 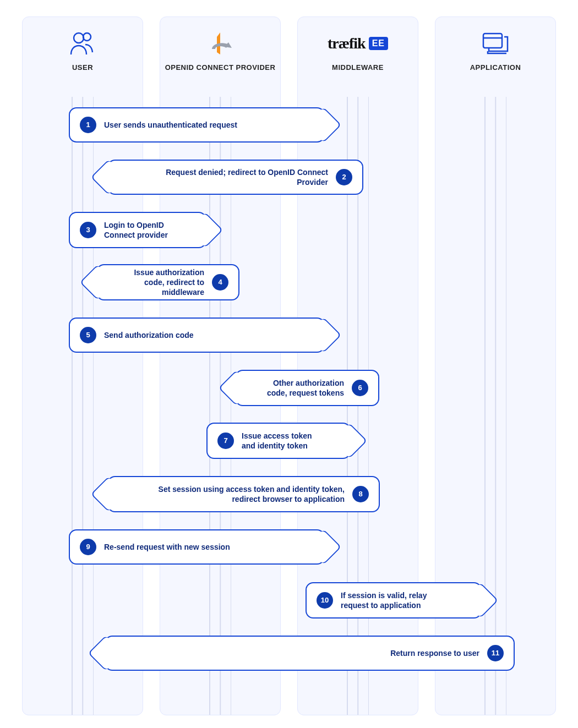 I want to click on traefik-logo-badge: EE, so click(x=379, y=43).